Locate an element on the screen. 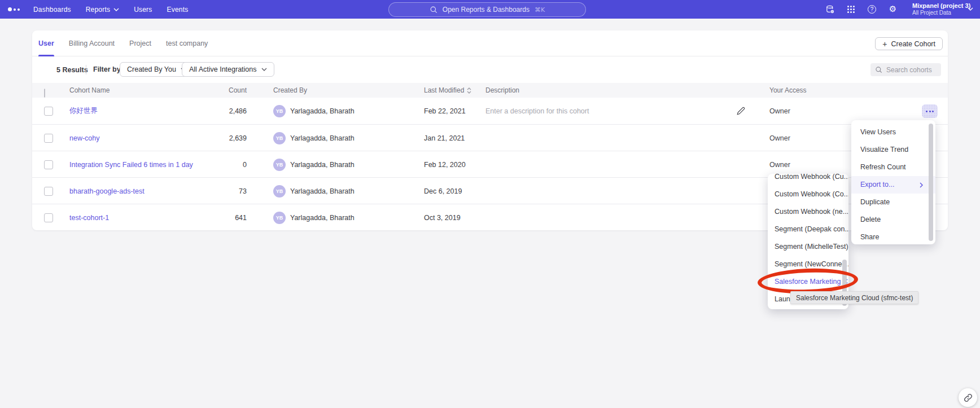  context-menu-item: View Users is located at coordinates (893, 132).